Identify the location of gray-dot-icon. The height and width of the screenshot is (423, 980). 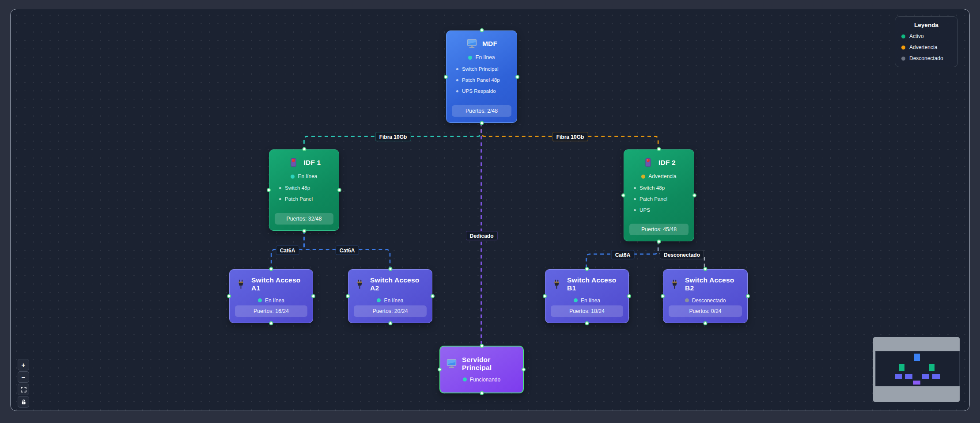
(904, 58).